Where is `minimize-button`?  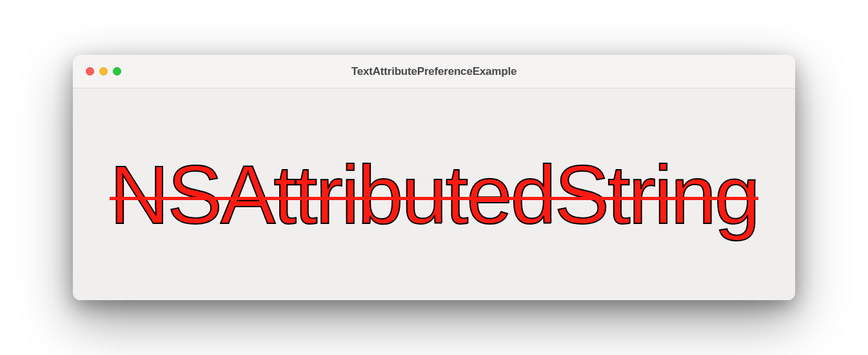 minimize-button is located at coordinates (103, 71).